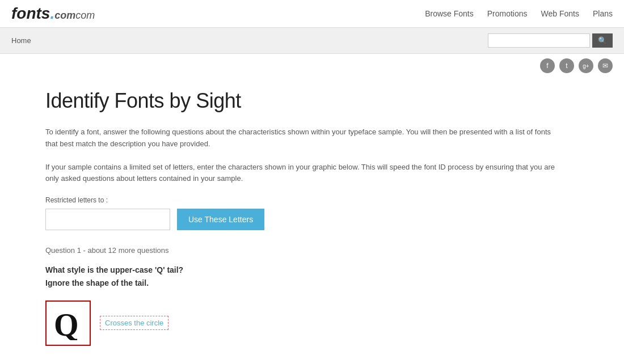 The height and width of the screenshot is (364, 624). Describe the element at coordinates (550, 41) in the screenshot. I see `search-area: 🔍` at that location.